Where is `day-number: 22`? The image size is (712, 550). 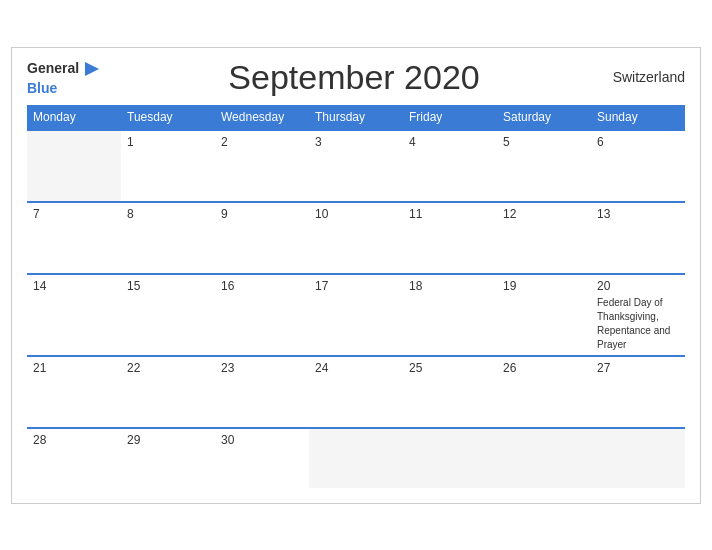 day-number: 22 is located at coordinates (168, 368).